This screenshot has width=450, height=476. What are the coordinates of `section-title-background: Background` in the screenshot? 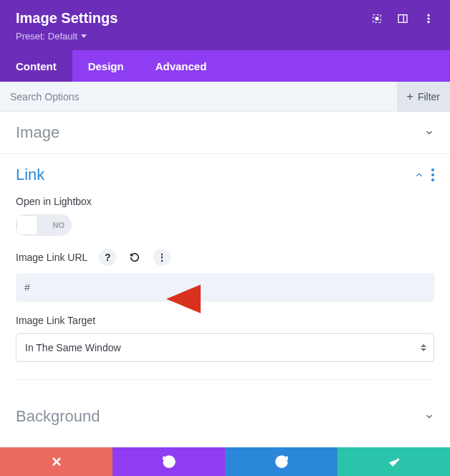 It's located at (57, 416).